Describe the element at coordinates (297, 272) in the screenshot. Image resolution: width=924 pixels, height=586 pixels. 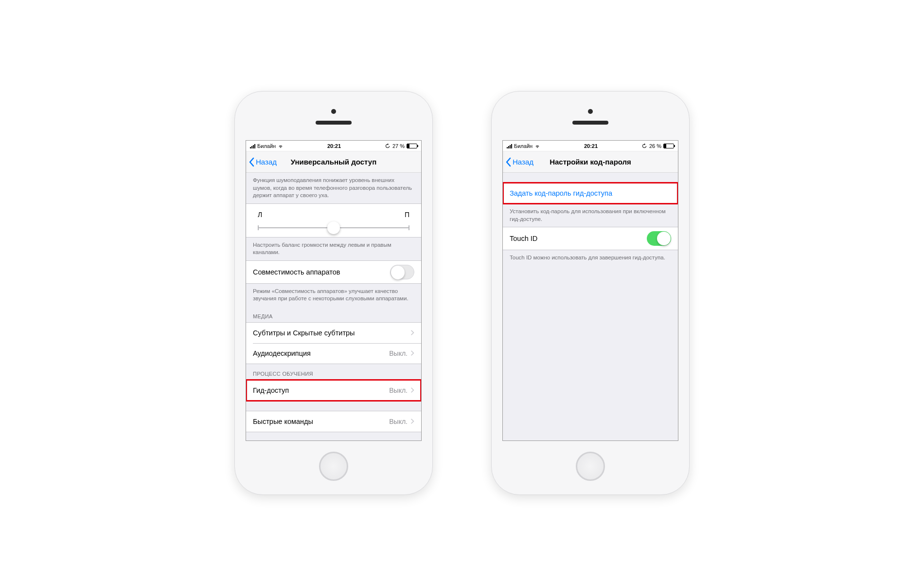
I see `hearing-aid-label: Совместимость аппаратов` at that location.